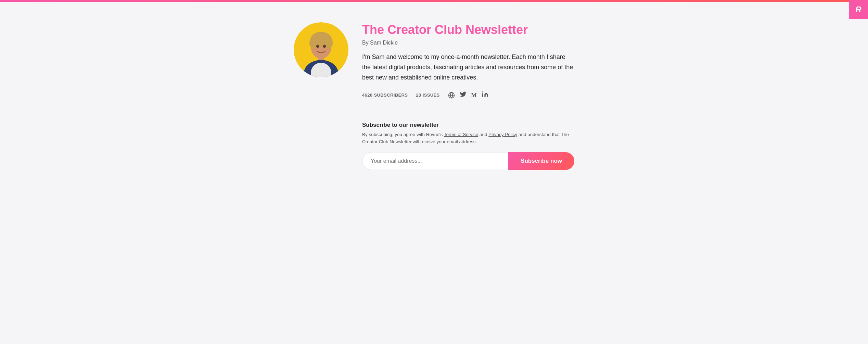  Describe the element at coordinates (435, 161) in the screenshot. I see `email-input` at that location.